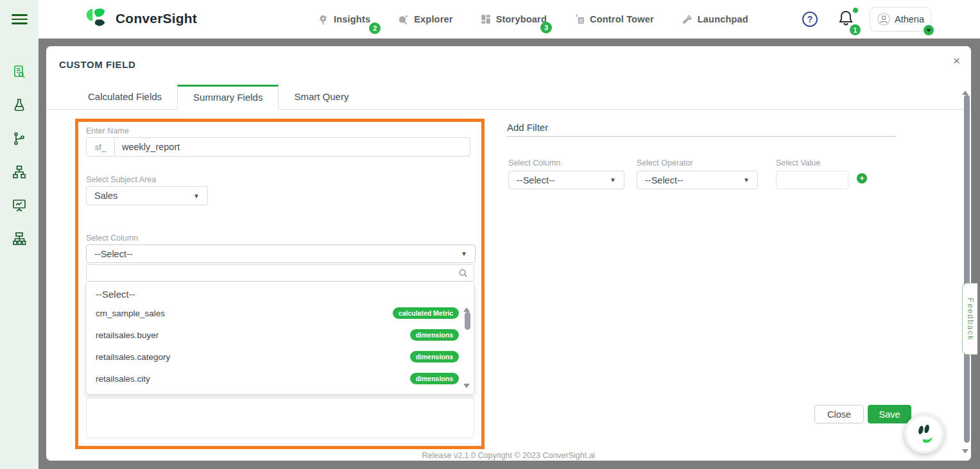  I want to click on brand-logo: ConverSight, so click(140, 19).